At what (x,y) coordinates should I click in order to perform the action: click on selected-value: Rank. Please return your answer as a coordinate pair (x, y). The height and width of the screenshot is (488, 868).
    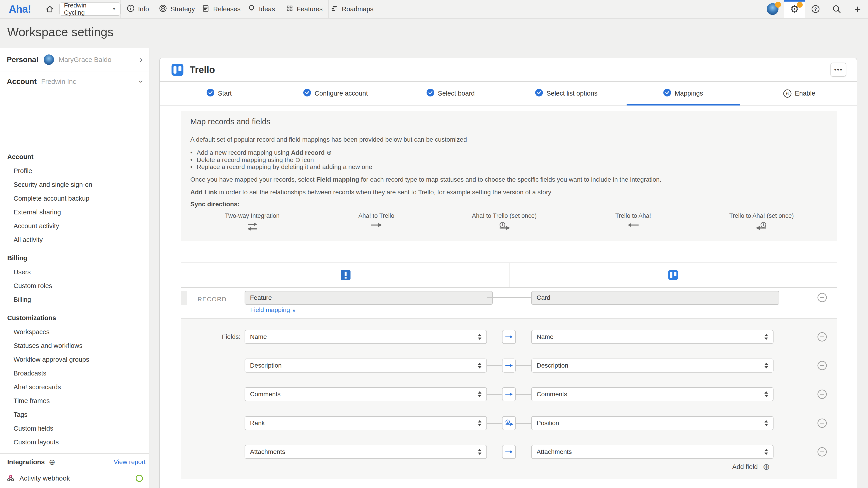
    Looking at the image, I should click on (257, 423).